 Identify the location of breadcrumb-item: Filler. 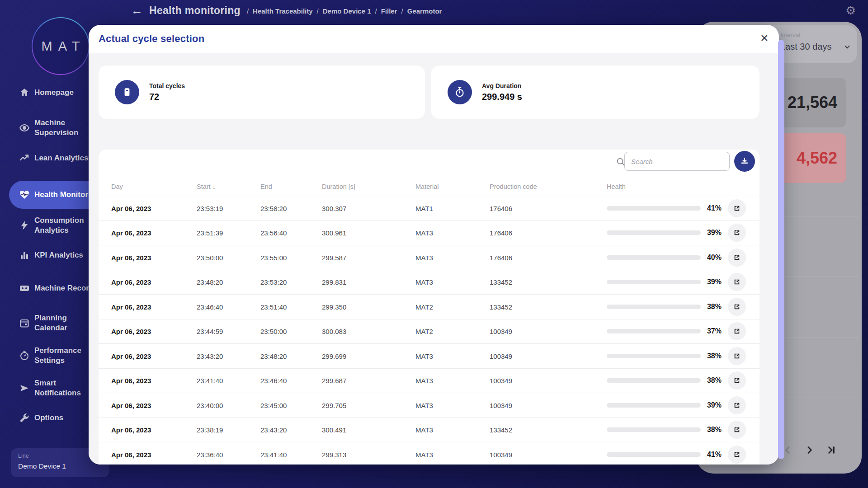
(389, 11).